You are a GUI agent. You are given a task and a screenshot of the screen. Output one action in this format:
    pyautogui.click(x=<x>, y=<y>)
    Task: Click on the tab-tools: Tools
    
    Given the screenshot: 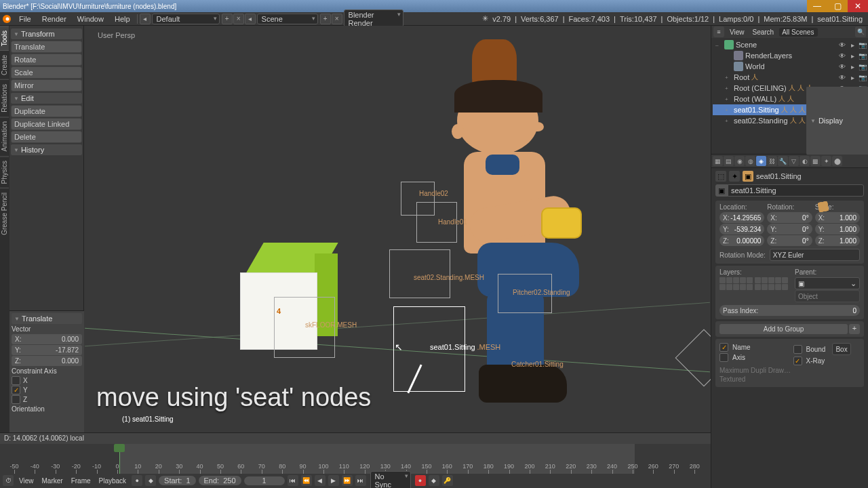 What is the action you would take?
    pyautogui.click(x=4, y=38)
    